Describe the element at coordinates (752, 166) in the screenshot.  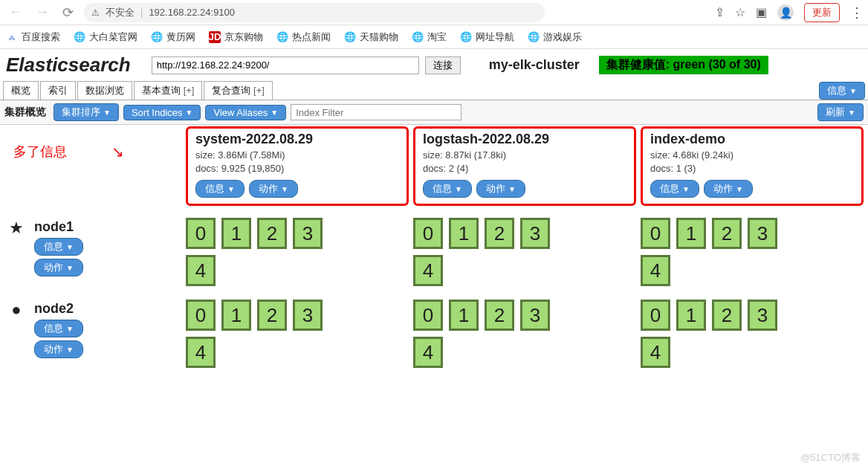
I see `index-header: index-demosize: 4.68ki (9.24ki)docs: 1 (…` at that location.